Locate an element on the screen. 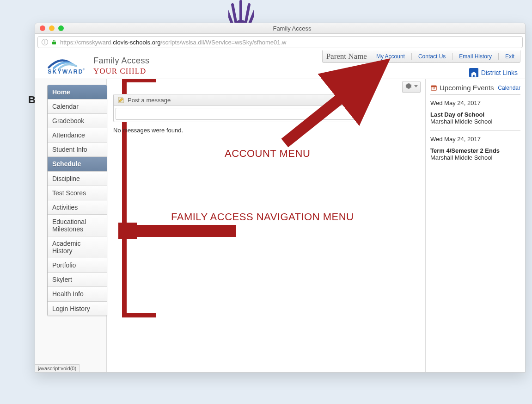 Image resolution: width=532 pixels, height=404 pixels. caret-down-icon is located at coordinates (416, 86).